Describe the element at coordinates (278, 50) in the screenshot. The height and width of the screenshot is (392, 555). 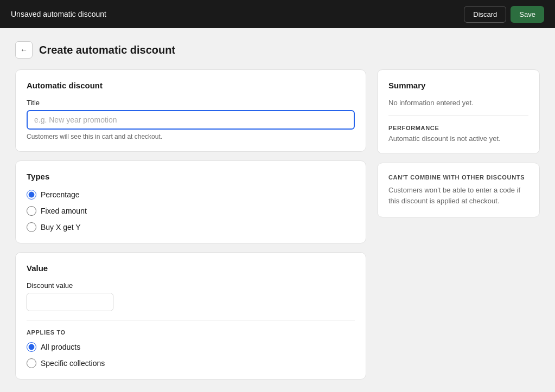
I see `page-header: ← Create automatic discount` at that location.